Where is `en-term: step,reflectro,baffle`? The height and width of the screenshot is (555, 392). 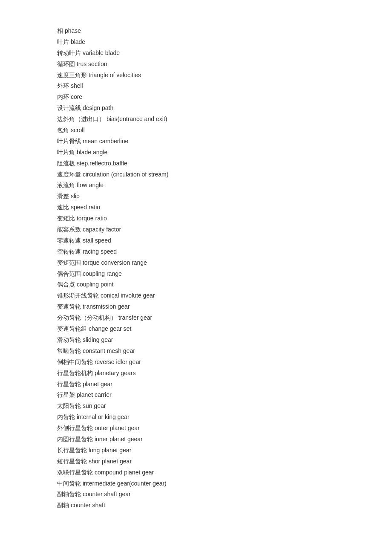
en-term: step,reflectro,baffle is located at coordinates (102, 163).